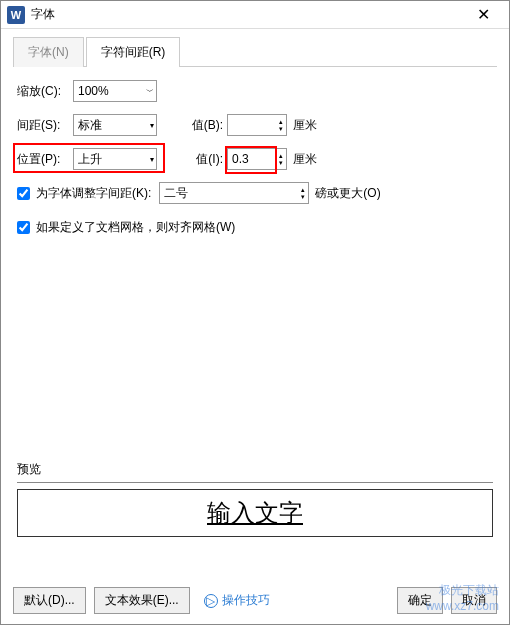  Describe the element at coordinates (200, 160) in the screenshot. I see `position-val-label: 值(I):` at that location.